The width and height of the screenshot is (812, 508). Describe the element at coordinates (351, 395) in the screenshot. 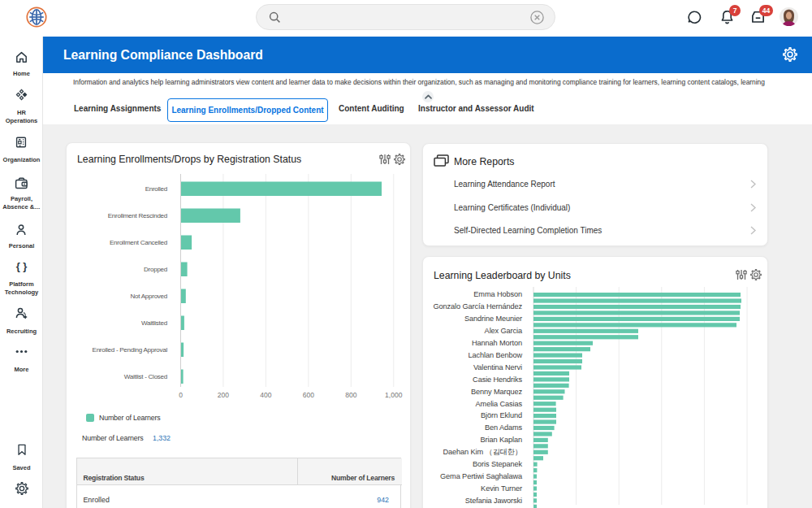

I see `svg-text: 800` at that location.